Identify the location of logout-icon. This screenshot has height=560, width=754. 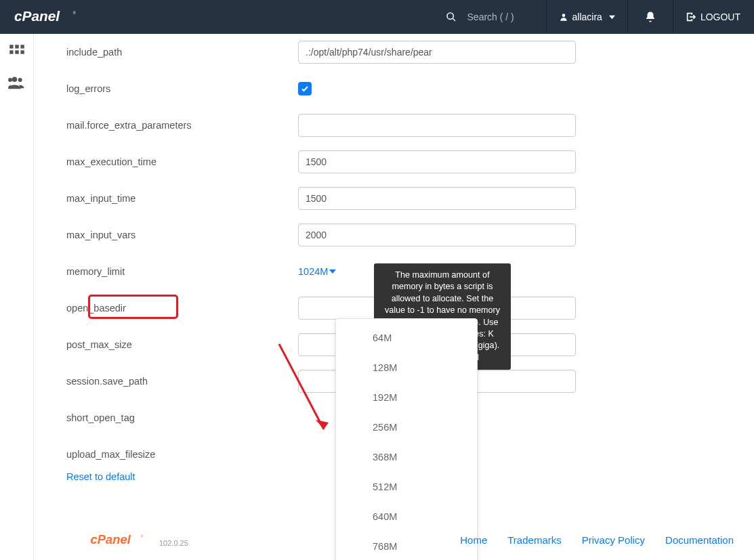
(691, 17).